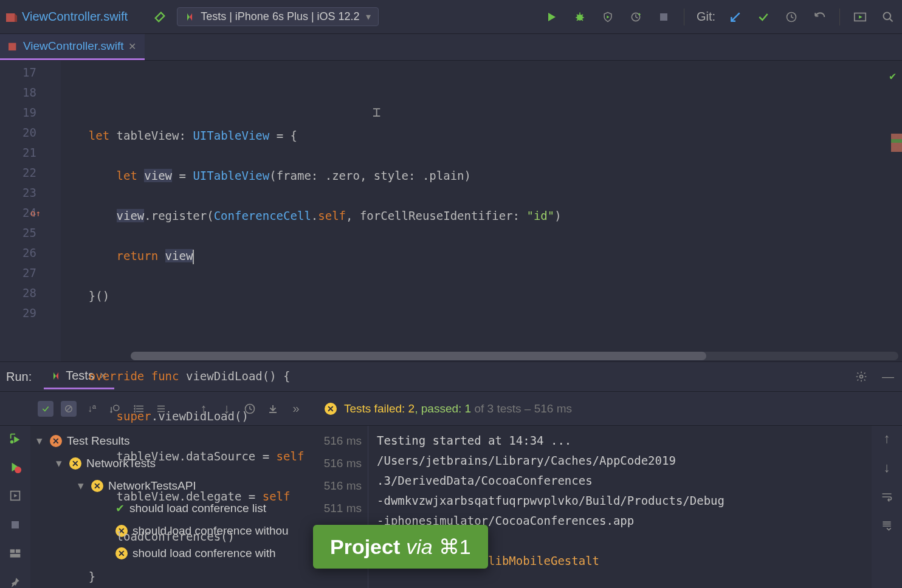 This screenshot has height=588, width=902. I want to click on notification-title: Project, so click(365, 547).